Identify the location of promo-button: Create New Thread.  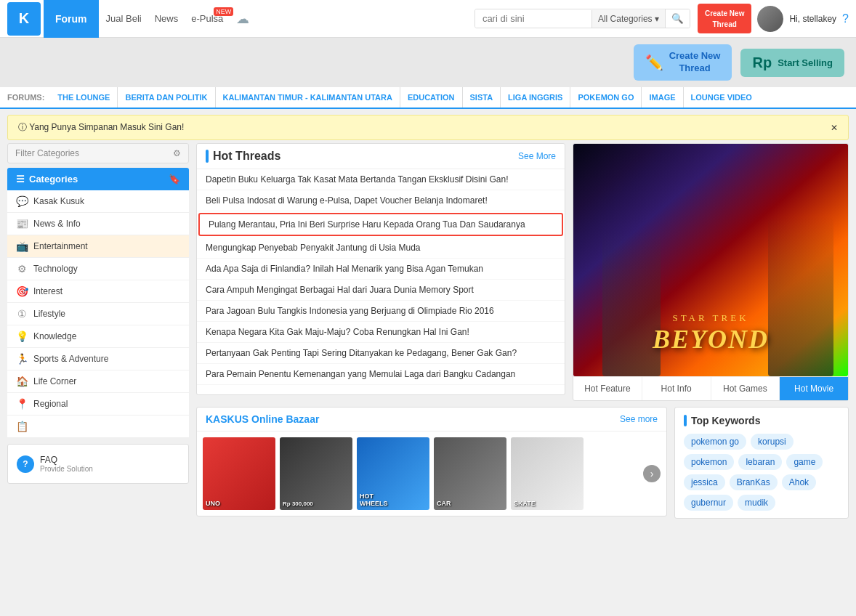
(724, 19).